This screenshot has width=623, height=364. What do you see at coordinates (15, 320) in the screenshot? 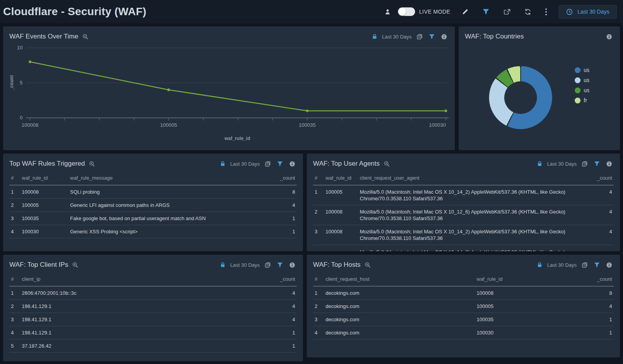
I see `table-cell: 3` at bounding box center [15, 320].